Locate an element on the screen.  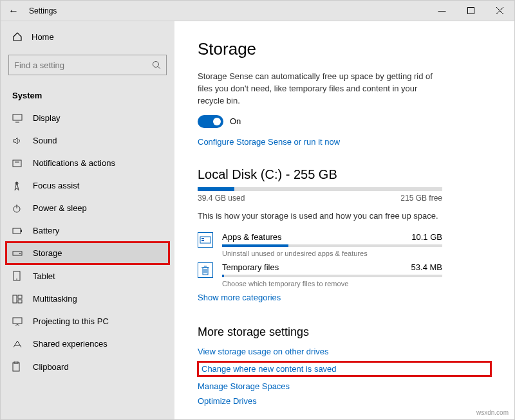
sidebar-item-label: Focus assist is located at coordinates (56, 185).